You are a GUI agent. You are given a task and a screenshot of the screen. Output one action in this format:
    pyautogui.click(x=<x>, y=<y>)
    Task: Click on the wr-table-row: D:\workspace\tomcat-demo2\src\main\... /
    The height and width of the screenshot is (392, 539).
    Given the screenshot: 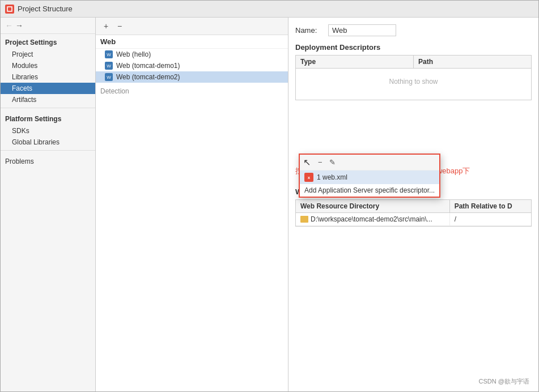 What is the action you would take?
    pyautogui.click(x=414, y=220)
    